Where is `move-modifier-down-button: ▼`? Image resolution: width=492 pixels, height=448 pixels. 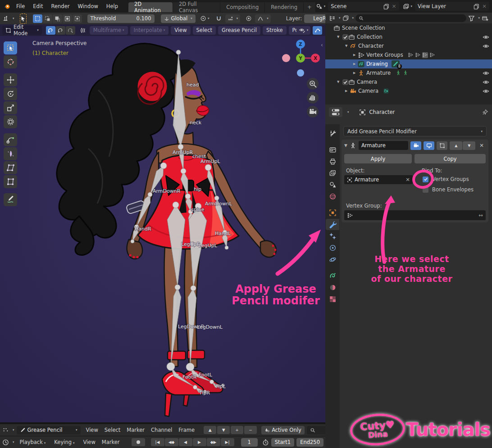
move-modifier-down-button: ▼ is located at coordinates (469, 146).